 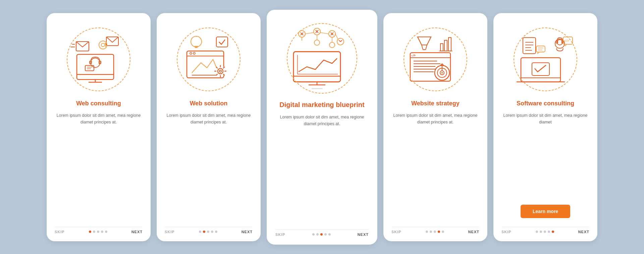 I want to click on icon-area-web-consulting, so click(x=99, y=59).